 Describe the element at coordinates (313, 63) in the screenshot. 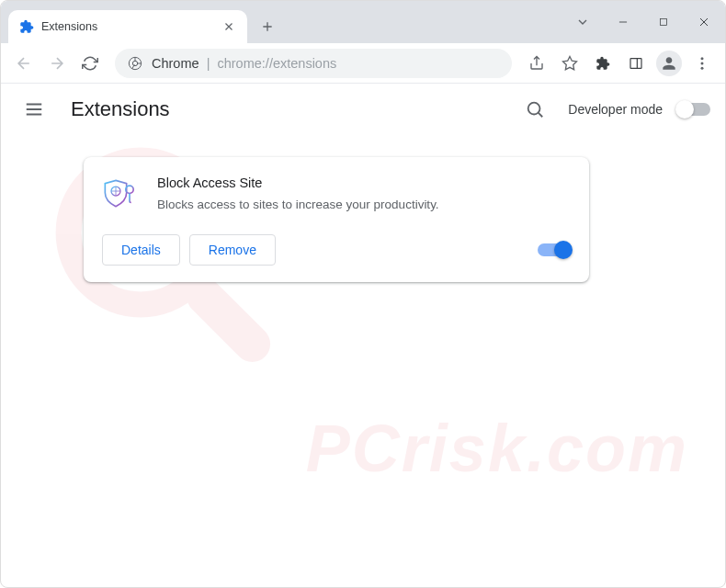

I see `address-bar: Chrome | chrome://extensions` at that location.